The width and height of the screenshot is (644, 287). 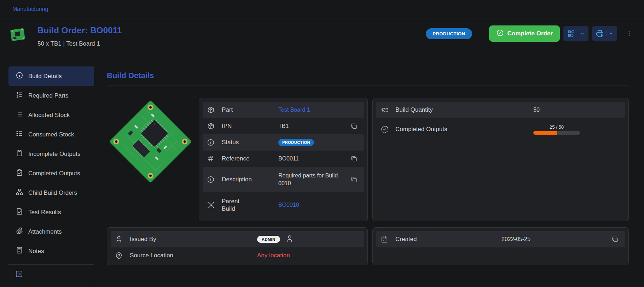 I want to click on sidebar-item-label: Test Results, so click(x=45, y=212).